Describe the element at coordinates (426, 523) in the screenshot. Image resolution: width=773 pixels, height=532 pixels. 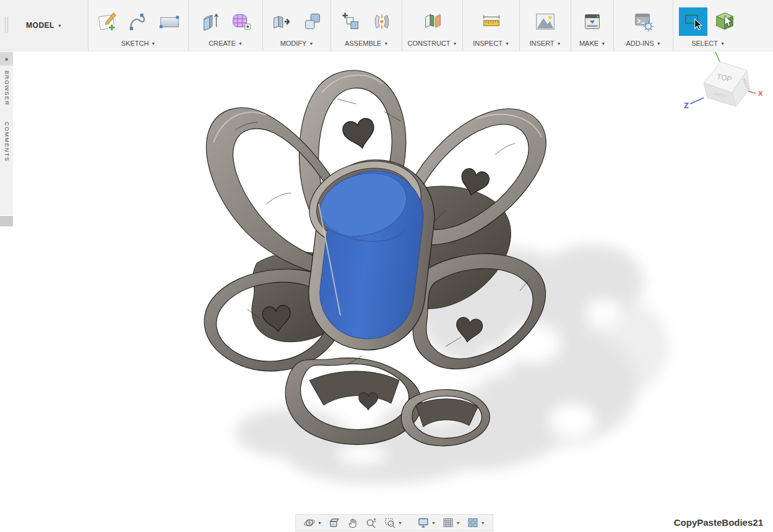
I see `display-settings-button: ▼` at that location.